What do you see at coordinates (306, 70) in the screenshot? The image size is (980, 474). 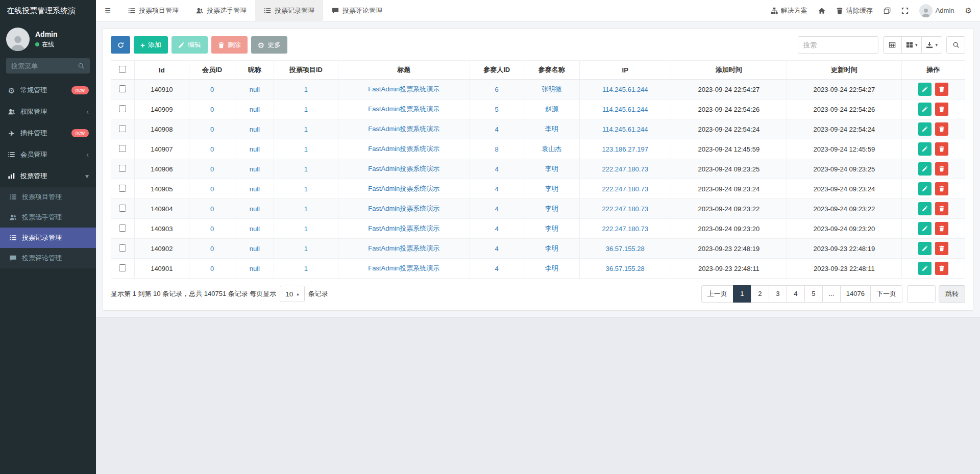 I see `column-header-project-id: 投票项目ID` at bounding box center [306, 70].